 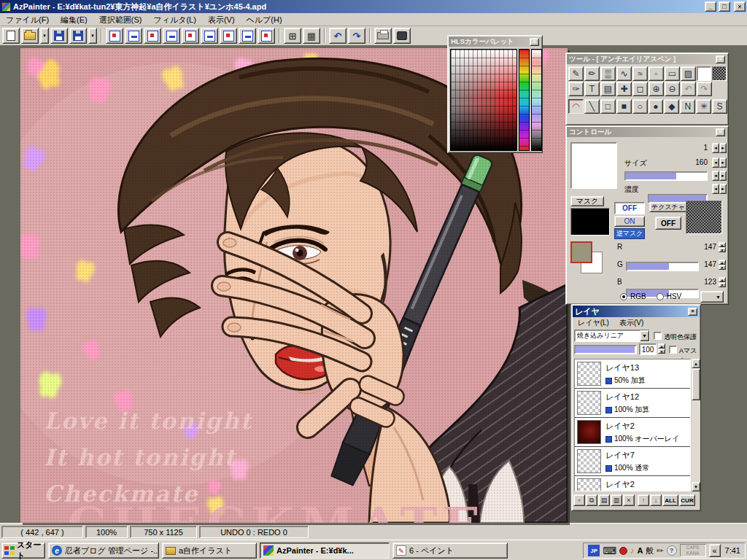 What do you see at coordinates (632, 484) in the screenshot?
I see `layer-item: レイヤ2 100% 焼き込みリニア` at bounding box center [632, 484].